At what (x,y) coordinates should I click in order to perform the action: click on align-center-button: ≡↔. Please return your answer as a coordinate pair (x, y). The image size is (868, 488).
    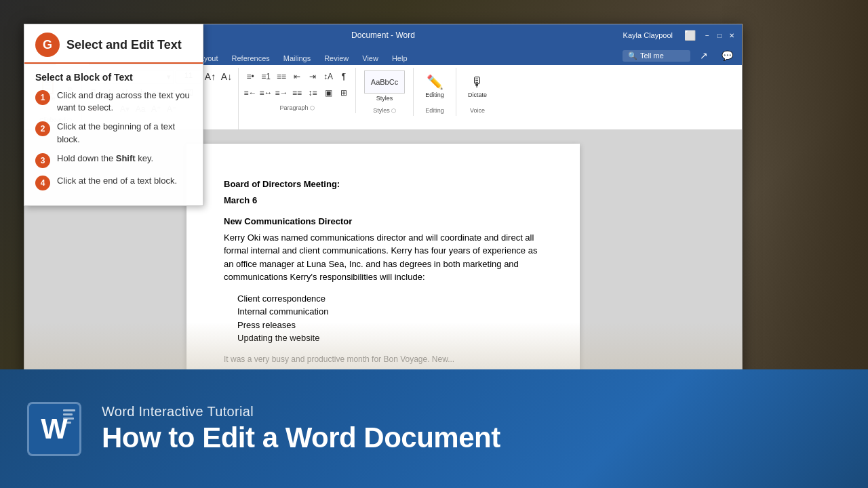
    Looking at the image, I should click on (266, 93).